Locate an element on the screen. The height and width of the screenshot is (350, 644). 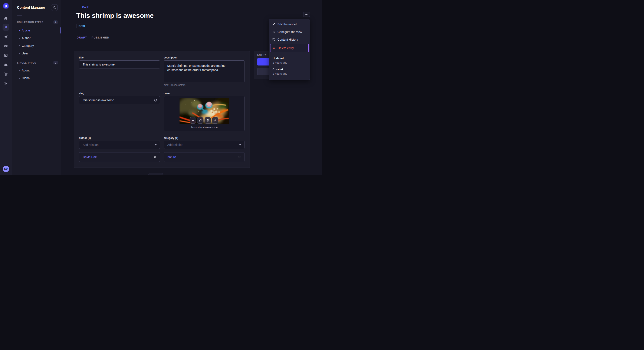
single-types-count-badge: 2 is located at coordinates (56, 63).